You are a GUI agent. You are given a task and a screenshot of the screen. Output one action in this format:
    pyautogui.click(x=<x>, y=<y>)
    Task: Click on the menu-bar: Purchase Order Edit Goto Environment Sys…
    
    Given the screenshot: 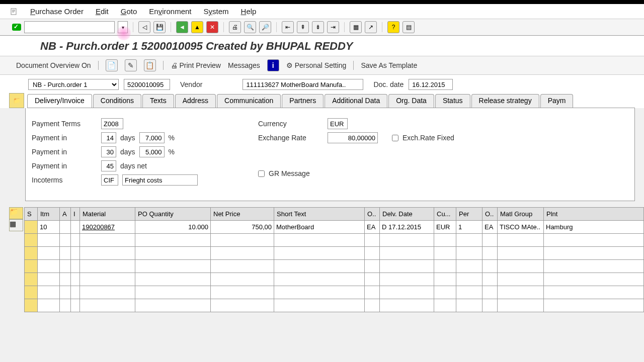 What is the action you would take?
    pyautogui.click(x=322, y=12)
    